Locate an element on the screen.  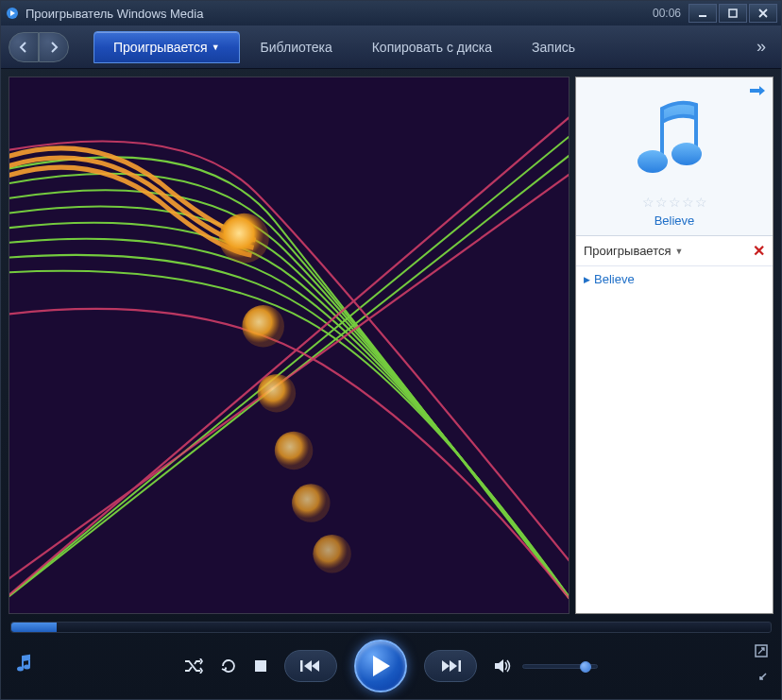
nav-forward-button is located at coordinates (54, 47).